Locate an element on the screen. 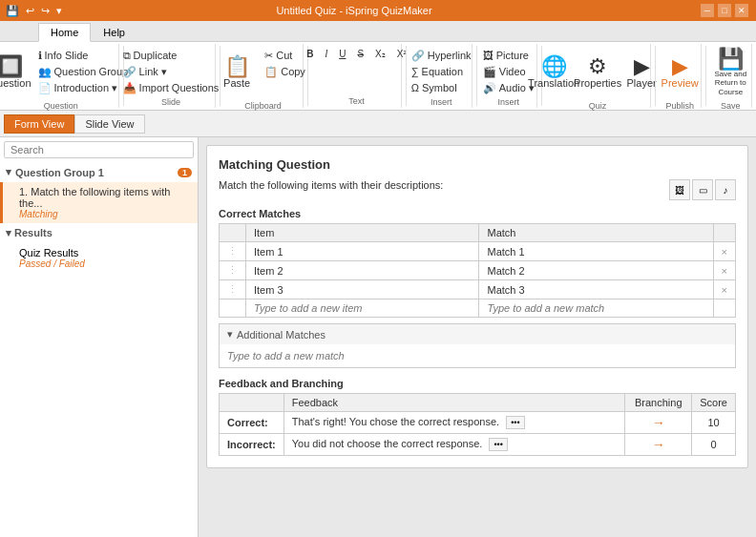 The width and height of the screenshot is (756, 537). picture-button: 🖼 Picture is located at coordinates (509, 55).